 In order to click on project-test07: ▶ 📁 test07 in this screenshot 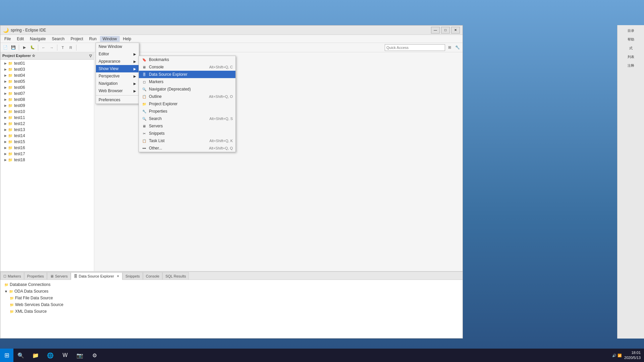, I will do `click(47, 94)`.